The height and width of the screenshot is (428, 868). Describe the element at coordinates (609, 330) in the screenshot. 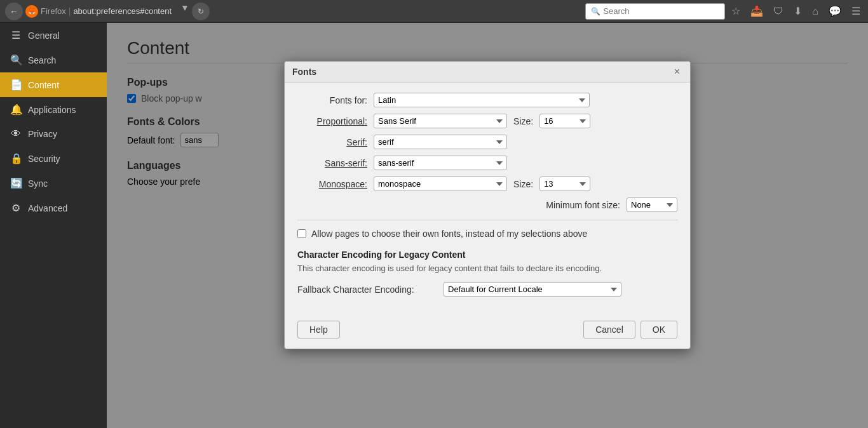

I see `cancel-button: Cancel` at that location.